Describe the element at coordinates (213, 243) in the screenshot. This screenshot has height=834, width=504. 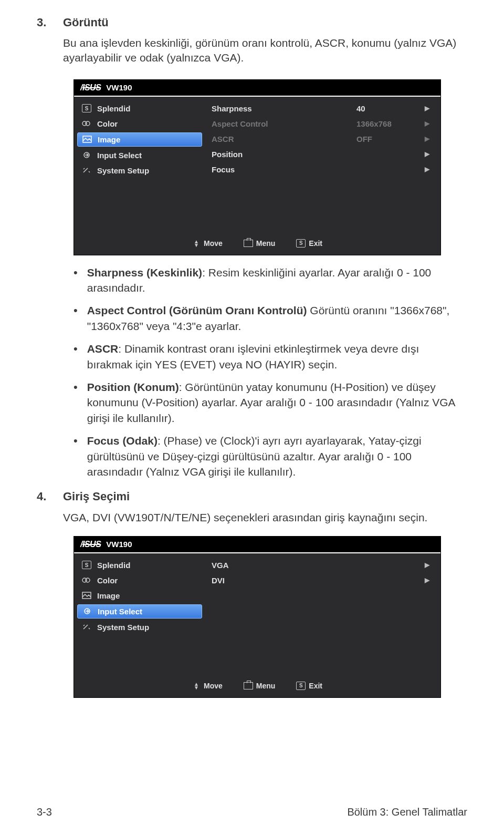
I see `footer-label: Move` at that location.